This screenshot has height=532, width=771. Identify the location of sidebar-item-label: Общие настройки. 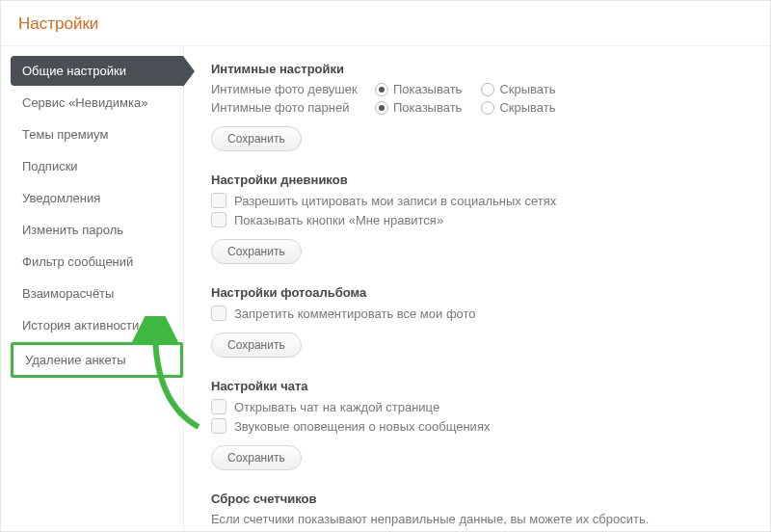
(74, 71).